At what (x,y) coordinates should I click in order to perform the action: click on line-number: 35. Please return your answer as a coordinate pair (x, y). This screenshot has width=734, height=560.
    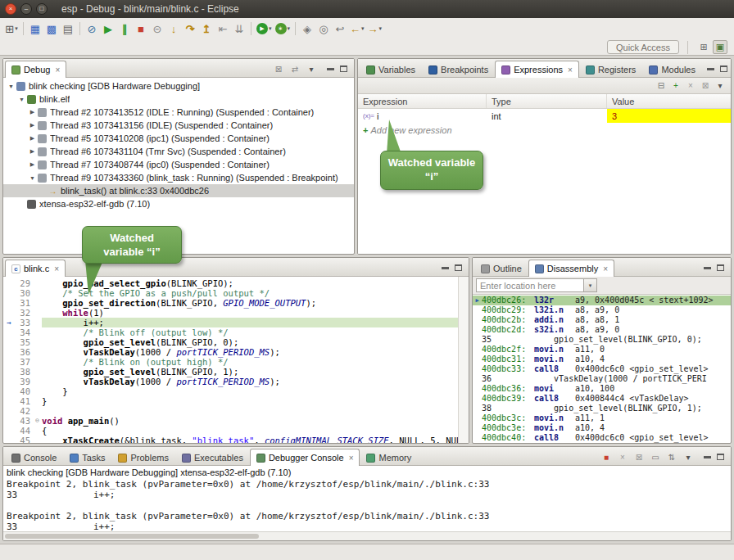
    Looking at the image, I should click on (24, 342).